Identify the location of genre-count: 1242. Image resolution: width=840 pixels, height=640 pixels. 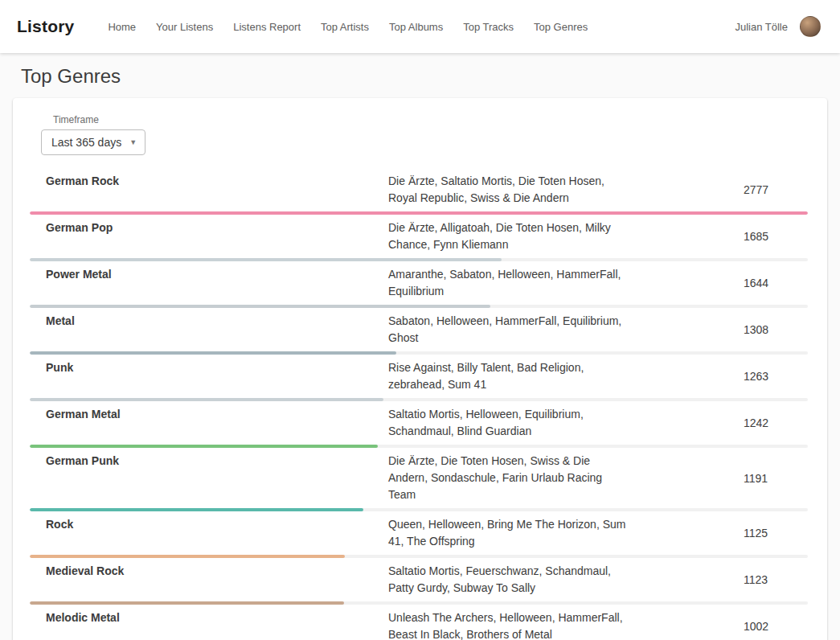
(756, 423).